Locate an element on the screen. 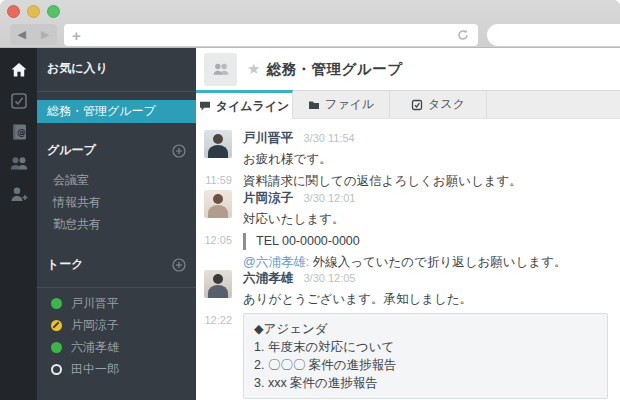  message-text: 資料請求に関しての返信よろしくお願いします。 is located at coordinates (426, 182).